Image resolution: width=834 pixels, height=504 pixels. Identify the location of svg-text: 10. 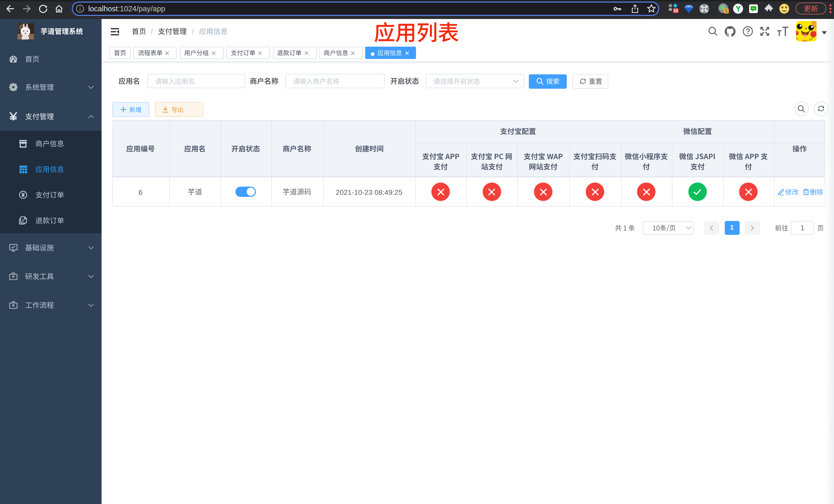
(676, 11).